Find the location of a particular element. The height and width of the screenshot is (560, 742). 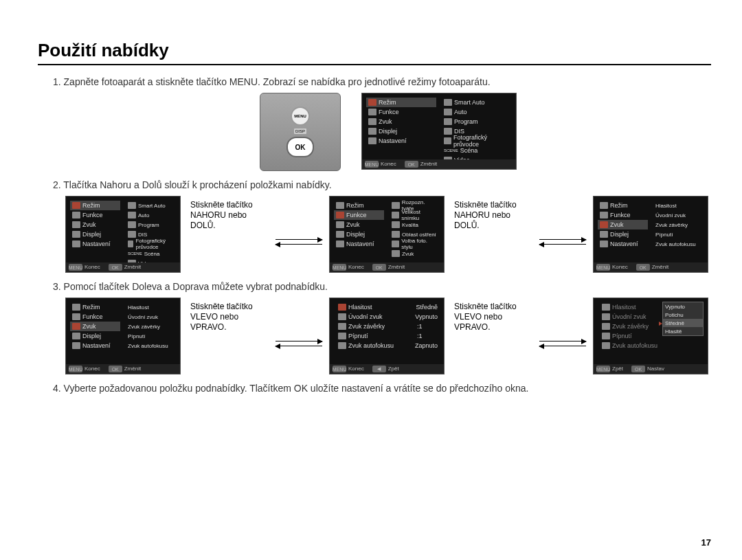

screen-footer: MENUKonecOKZměnit is located at coordinates (439, 164).